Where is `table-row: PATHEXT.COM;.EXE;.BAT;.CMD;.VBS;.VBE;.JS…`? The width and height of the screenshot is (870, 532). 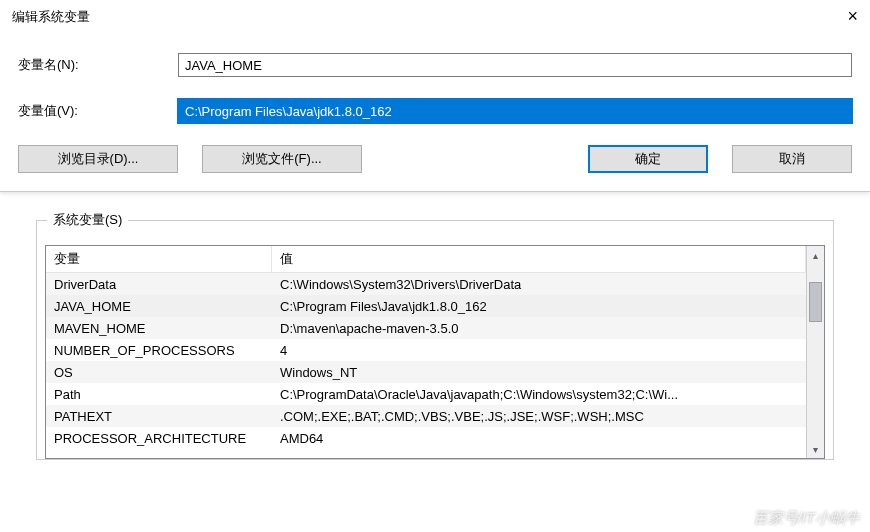 table-row: PATHEXT.COM;.EXE;.BAT;.CMD;.VBS;.VBE;.JS… is located at coordinates (426, 416).